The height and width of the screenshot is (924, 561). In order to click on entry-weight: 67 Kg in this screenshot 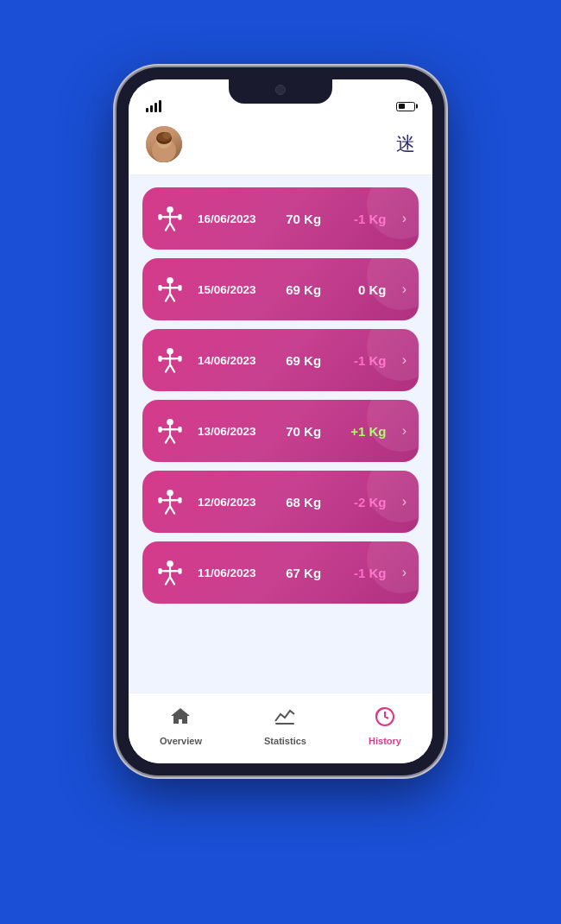, I will do `click(308, 573)`.